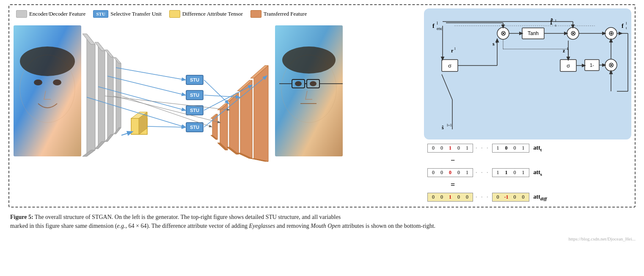 This screenshot has width=644, height=276. What do you see at coordinates (538, 148) in the screenshot?
I see `att-t-label: attt` at bounding box center [538, 148].